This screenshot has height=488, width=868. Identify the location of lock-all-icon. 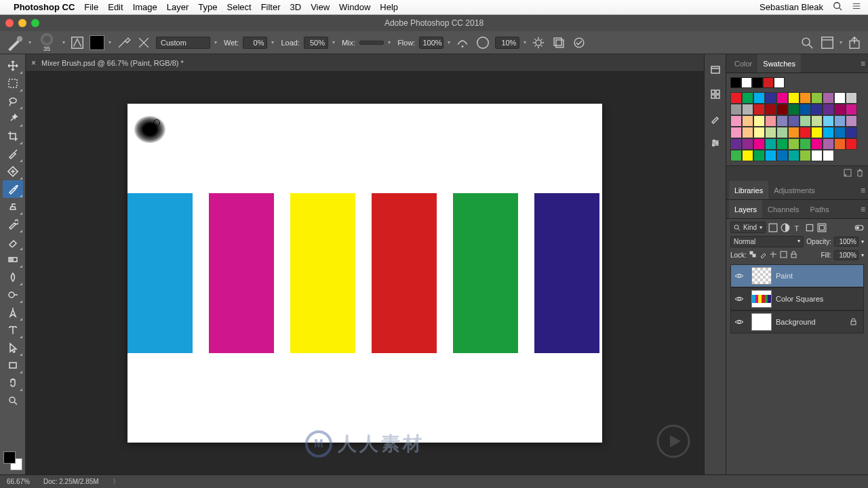
(793, 255).